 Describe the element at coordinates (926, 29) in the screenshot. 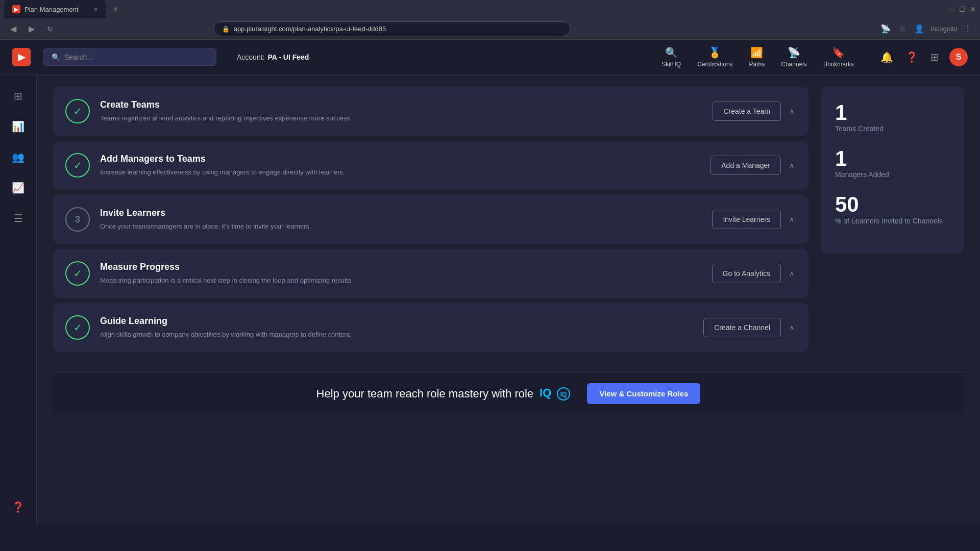

I see `browser-nav-icons: 📡 ☆ 👤 Incognito ⋮` at that location.